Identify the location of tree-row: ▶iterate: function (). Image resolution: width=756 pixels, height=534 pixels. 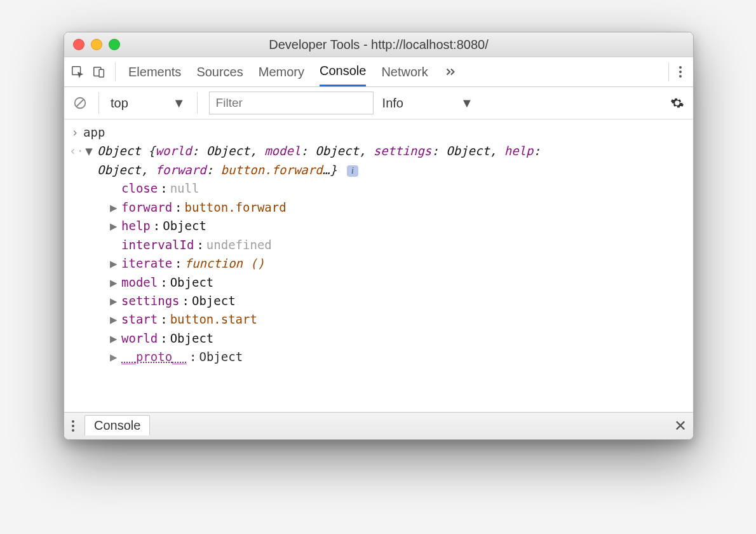
(402, 263).